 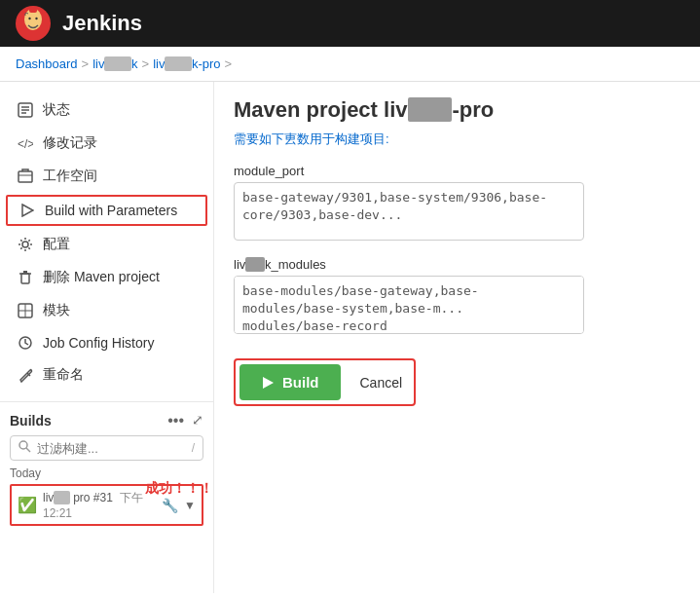 I want to click on project-subtitle: 需要如下叀数用于构建项目:, so click(x=458, y=139).